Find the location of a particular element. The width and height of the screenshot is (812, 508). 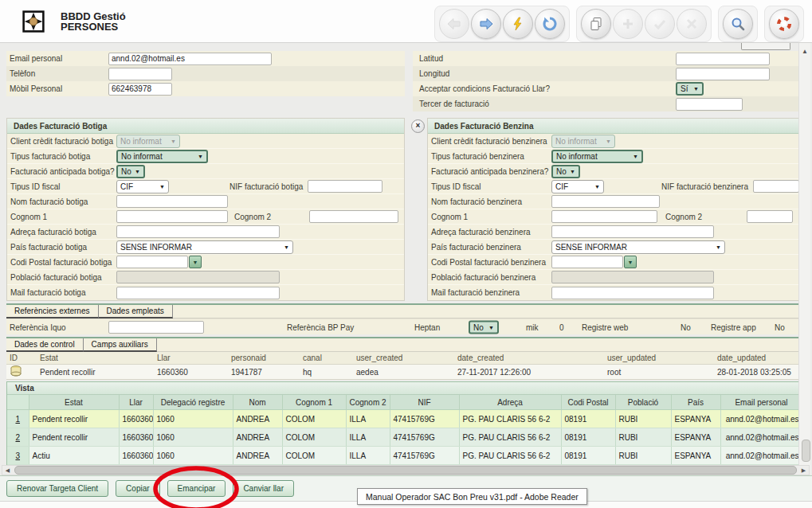

codi-postal-benzinera-combo: ▼ is located at coordinates (594, 262).